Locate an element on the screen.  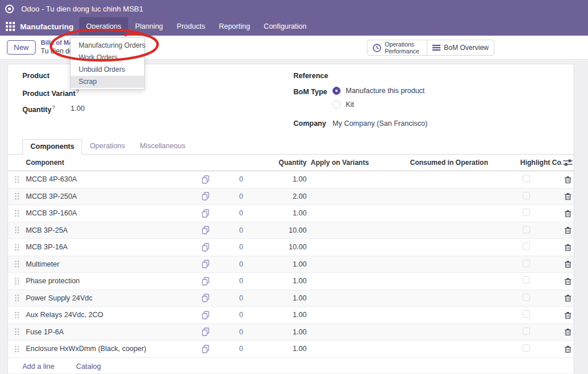
component-name: Fuse 1P-6A is located at coordinates (109, 332).